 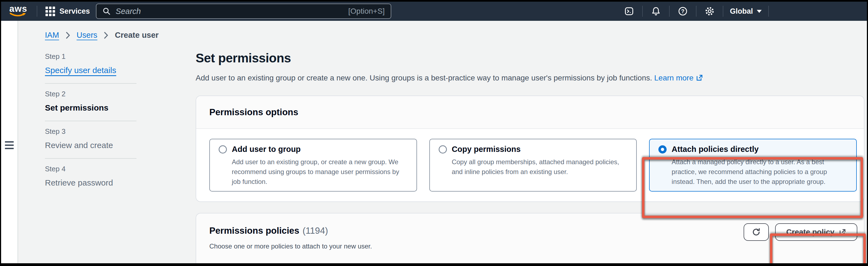 I want to click on breadcrumb: IAM Users Create user, so click(x=456, y=35).